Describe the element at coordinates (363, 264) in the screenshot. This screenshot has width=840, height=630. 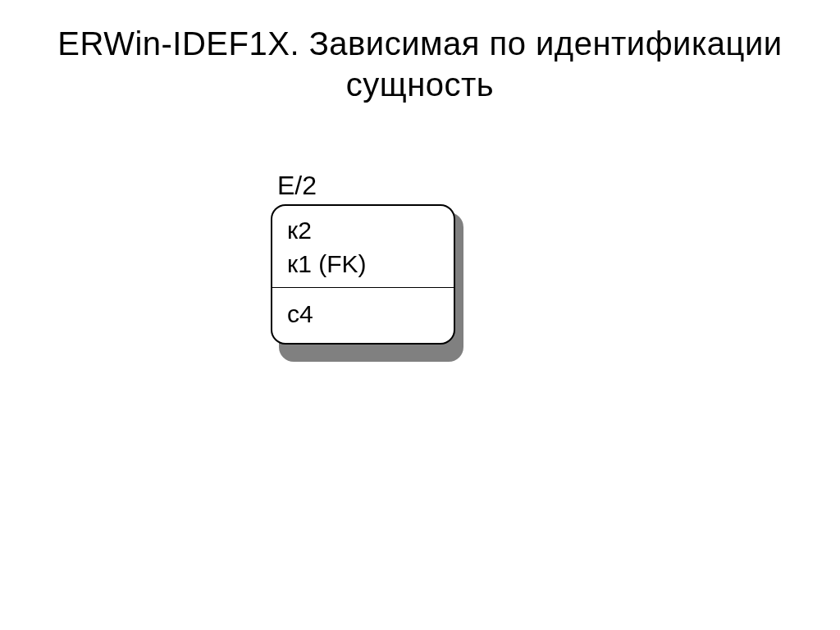
I see `key-attribute: к1 (FK)` at that location.